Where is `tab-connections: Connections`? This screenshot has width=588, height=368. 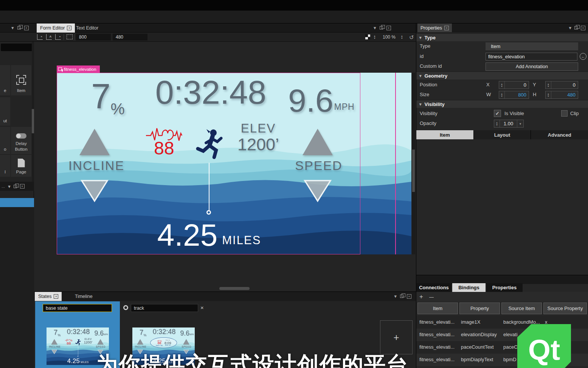 tab-connections: Connections is located at coordinates (434, 288).